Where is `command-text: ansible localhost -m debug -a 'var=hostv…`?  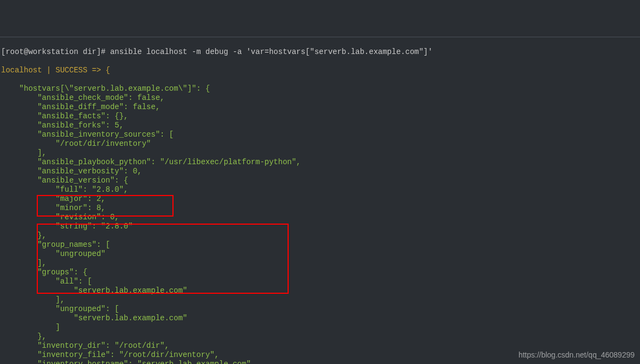 command-text: ansible localhost -m debug -a 'var=hostv… is located at coordinates (271, 52).